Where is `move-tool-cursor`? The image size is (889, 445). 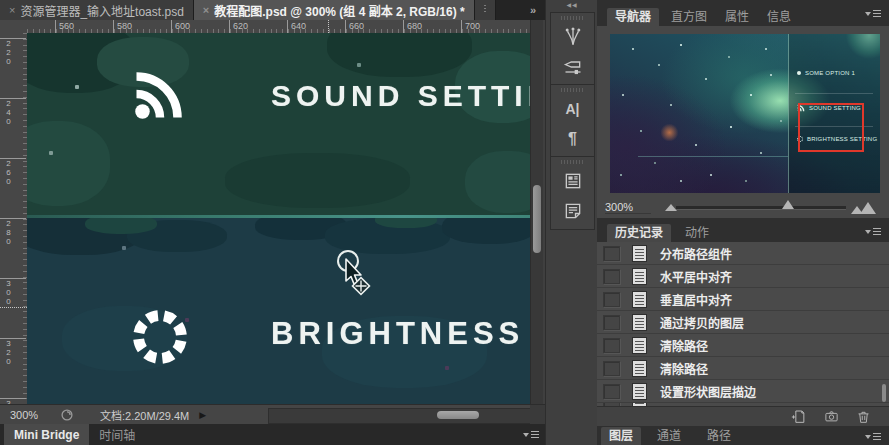 move-tool-cursor is located at coordinates (353, 273).